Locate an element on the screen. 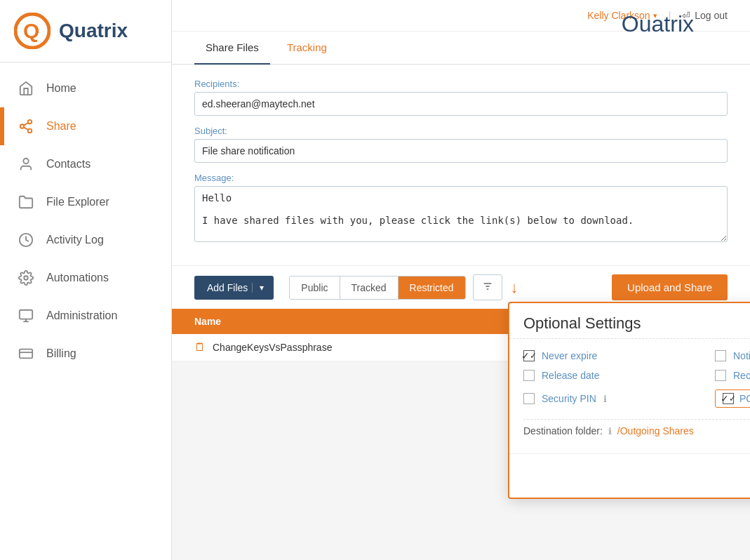 This screenshot has height=560, width=750. tabs-container: Share Files Tracking is located at coordinates (461, 48).